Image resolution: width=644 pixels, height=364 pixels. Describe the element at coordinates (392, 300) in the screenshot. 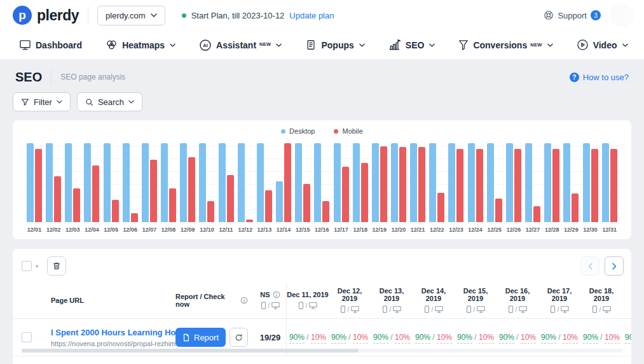

I see `col-date: Dec 13, 2019/` at that location.